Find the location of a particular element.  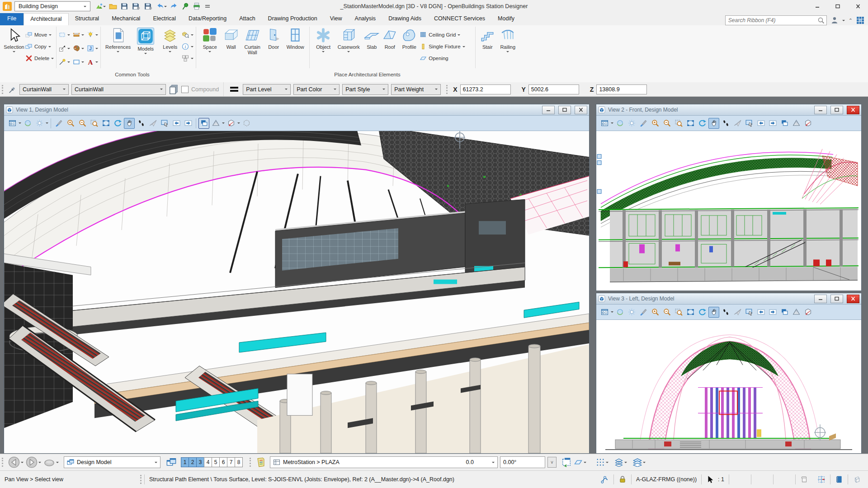

clip-element-icon is located at coordinates (246, 123).